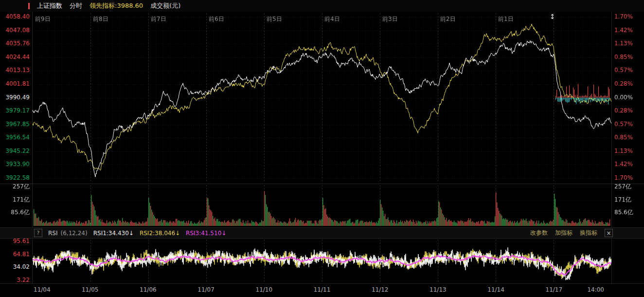  I want to click on price-axis-label: 3979.17, so click(18, 111).